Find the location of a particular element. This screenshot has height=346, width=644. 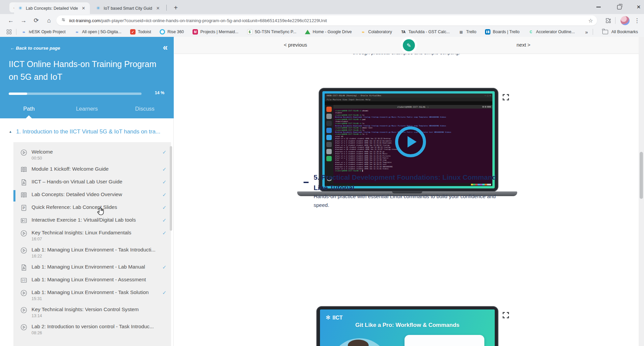

item-title: Lab 2: Introduction to version control -… is located at coordinates (95, 327).